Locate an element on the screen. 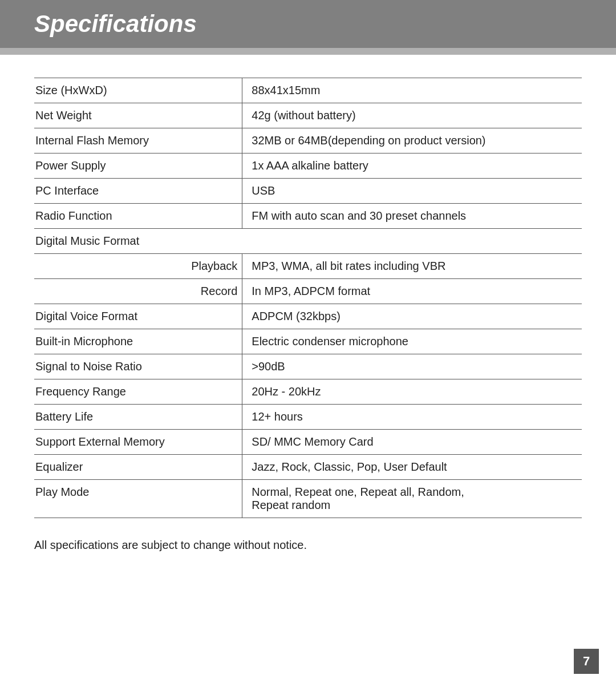 The image size is (616, 691). spec-label: Battery Life is located at coordinates (138, 417).